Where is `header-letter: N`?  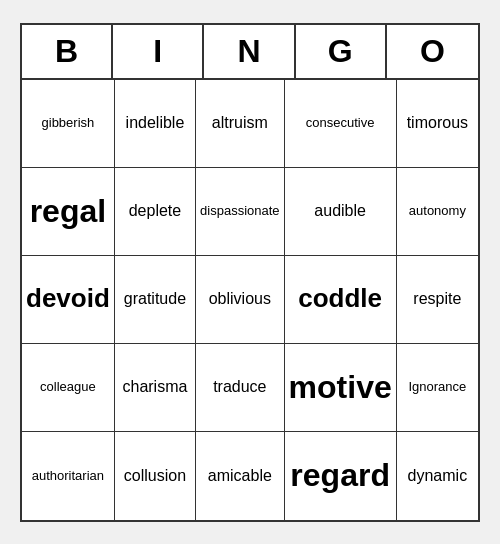
header-letter: N is located at coordinates (250, 52).